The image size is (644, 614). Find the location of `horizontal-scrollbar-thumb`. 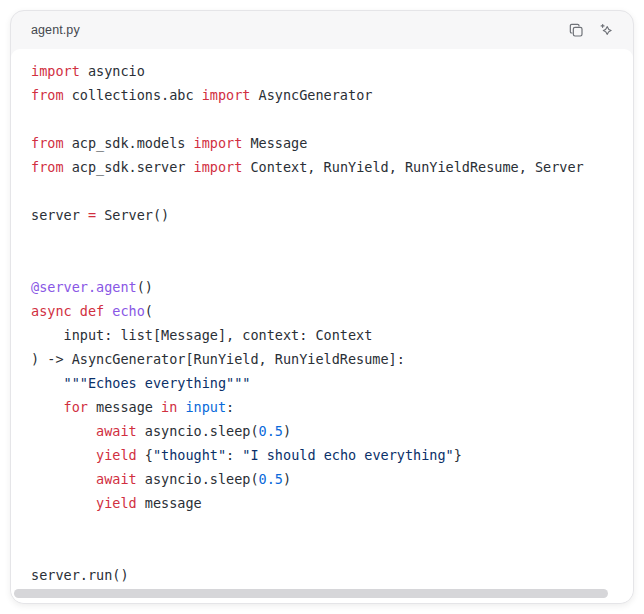

horizontal-scrollbar-thumb is located at coordinates (311, 594).